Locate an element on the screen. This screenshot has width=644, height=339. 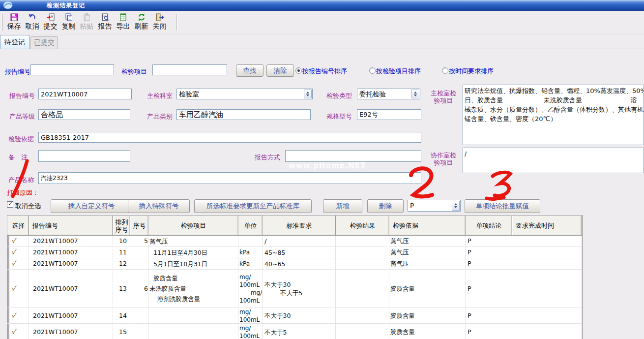
cell-r3-c3: 6 is located at coordinates (140, 288).